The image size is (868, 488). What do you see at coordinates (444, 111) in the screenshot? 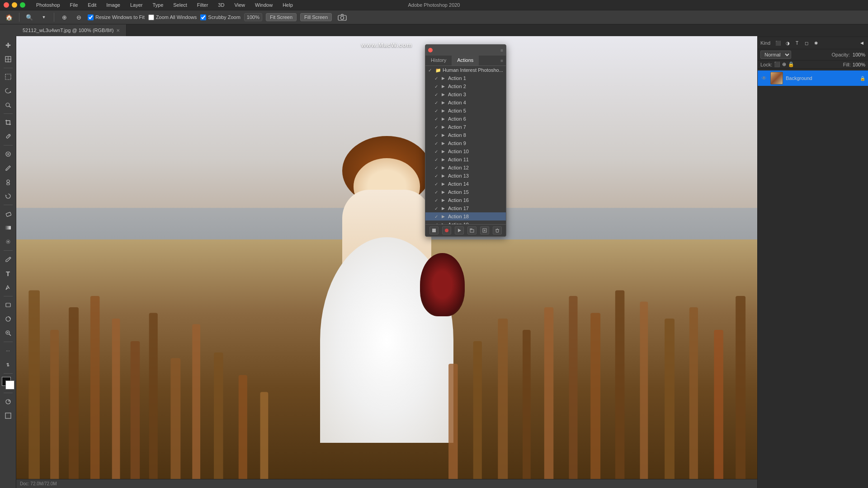
I see `action-expand-5: ▶` at bounding box center [444, 111].